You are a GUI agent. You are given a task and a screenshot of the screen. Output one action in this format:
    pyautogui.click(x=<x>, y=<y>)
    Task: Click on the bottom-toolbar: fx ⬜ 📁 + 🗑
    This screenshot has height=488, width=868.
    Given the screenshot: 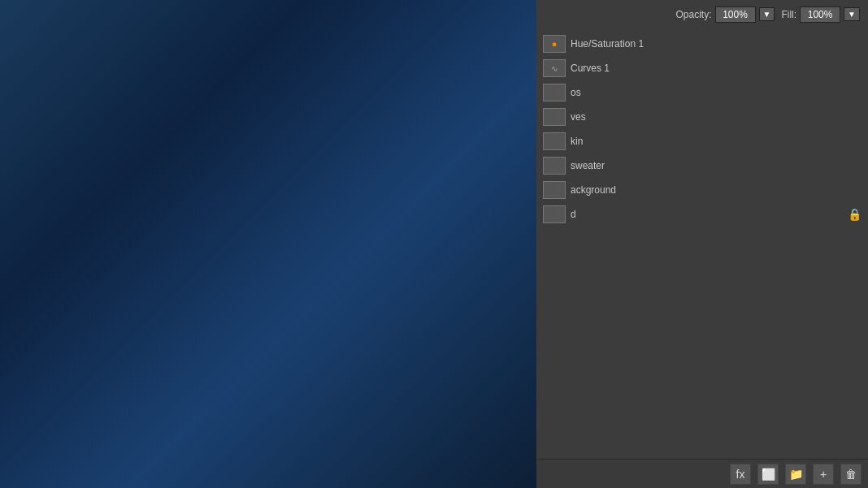 What is the action you would take?
    pyautogui.click(x=702, y=473)
    